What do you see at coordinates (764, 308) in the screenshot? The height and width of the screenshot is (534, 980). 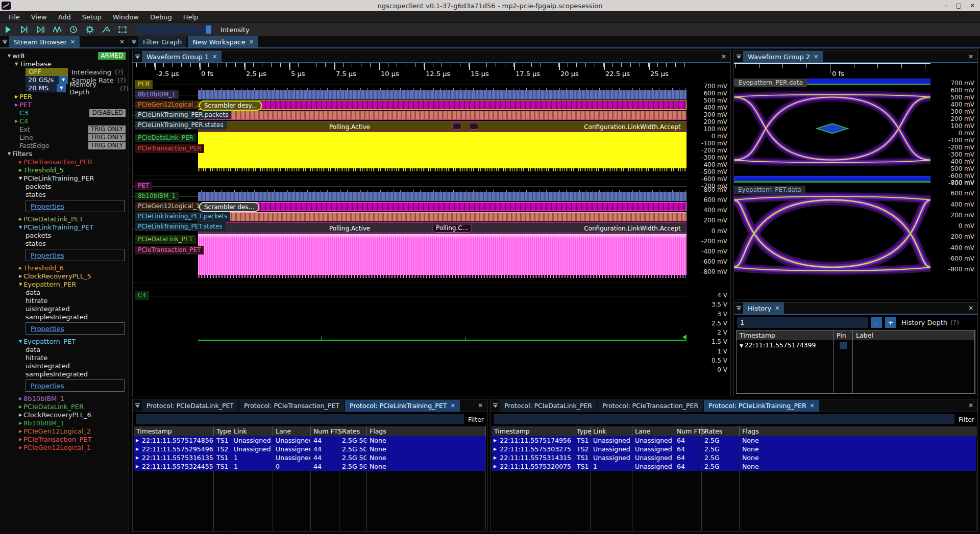 I see `tab-history: History ✕` at bounding box center [764, 308].